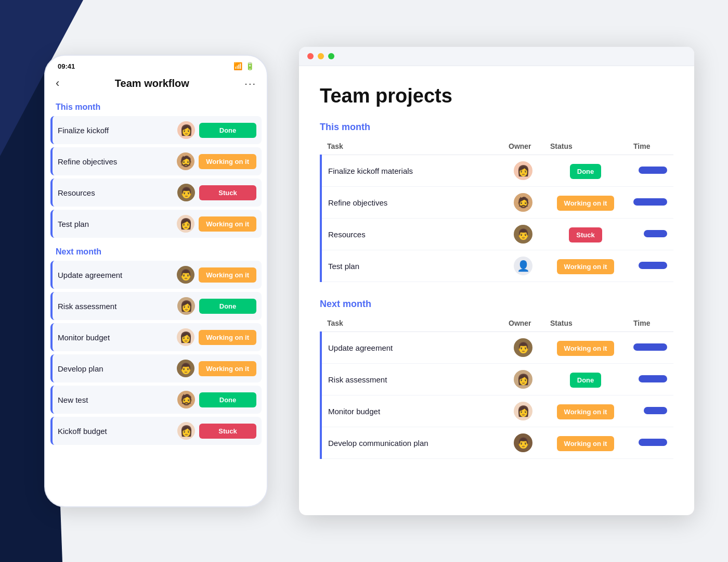 The height and width of the screenshot is (562, 728). What do you see at coordinates (244, 66) in the screenshot?
I see `status-icons: 📶 🔋` at bounding box center [244, 66].